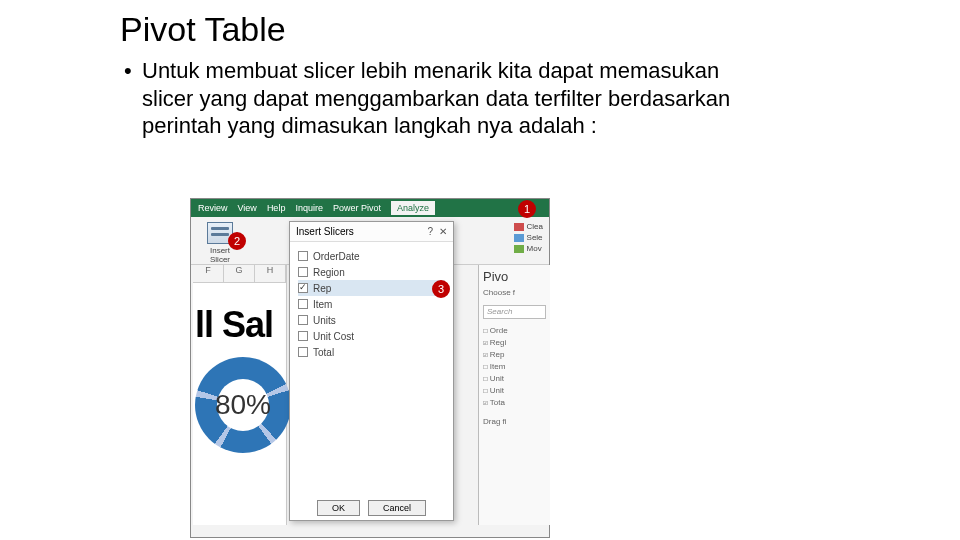 This screenshot has height=540, width=960. Describe the element at coordinates (514, 276) in the screenshot. I see `pane-title: Pivo` at that location.